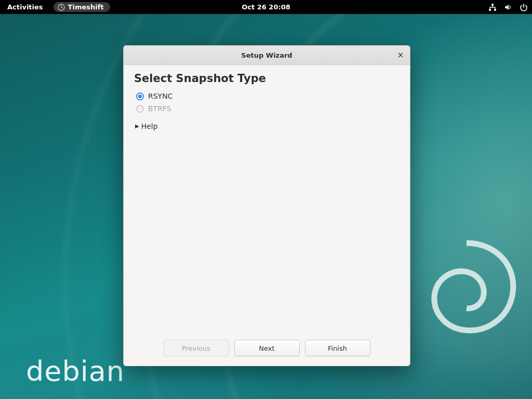 This screenshot has width=532, height=399. I want to click on radio-label: RSYNC, so click(160, 96).